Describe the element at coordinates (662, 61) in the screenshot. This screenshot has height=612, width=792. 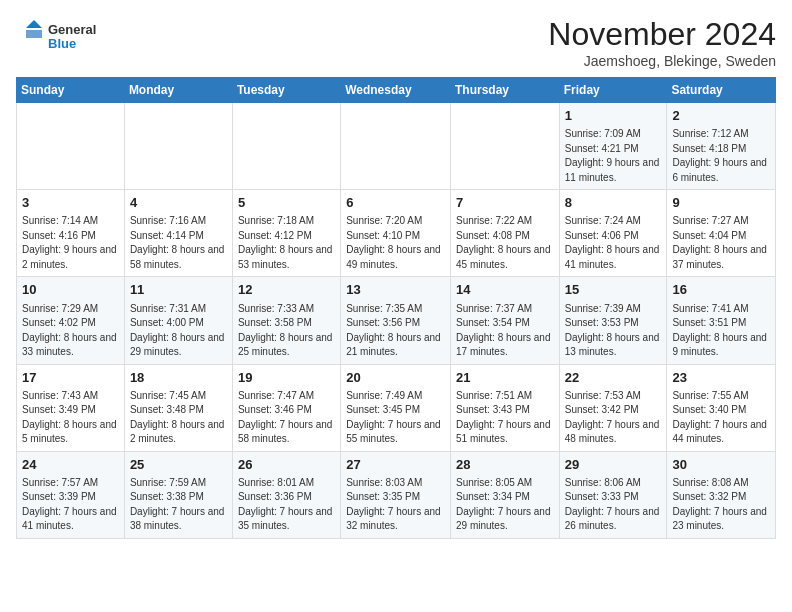
I see `calendar-subtitle: Jaemshoeg, Blekinge, Sweden` at that location.